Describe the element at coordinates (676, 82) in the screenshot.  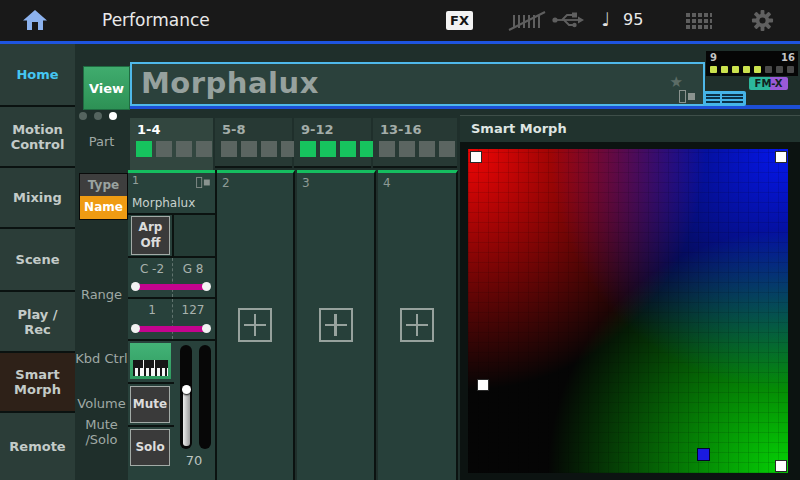
I see `favorite-star-icon: ★` at that location.